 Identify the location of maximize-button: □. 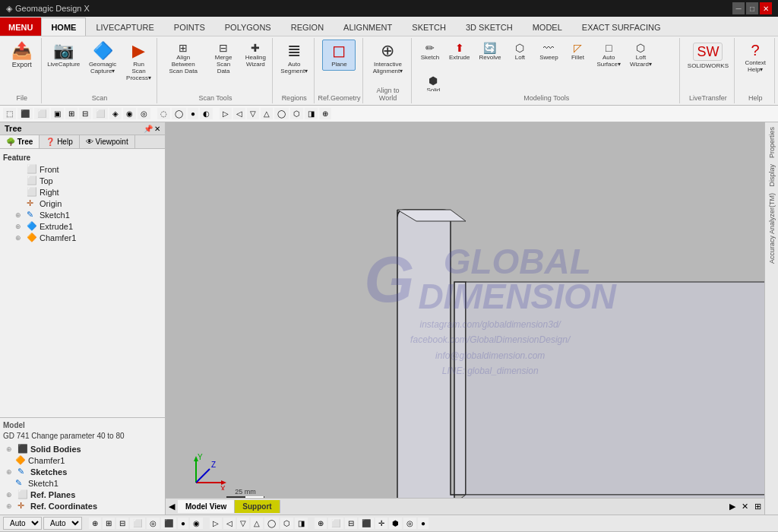
(752, 8).